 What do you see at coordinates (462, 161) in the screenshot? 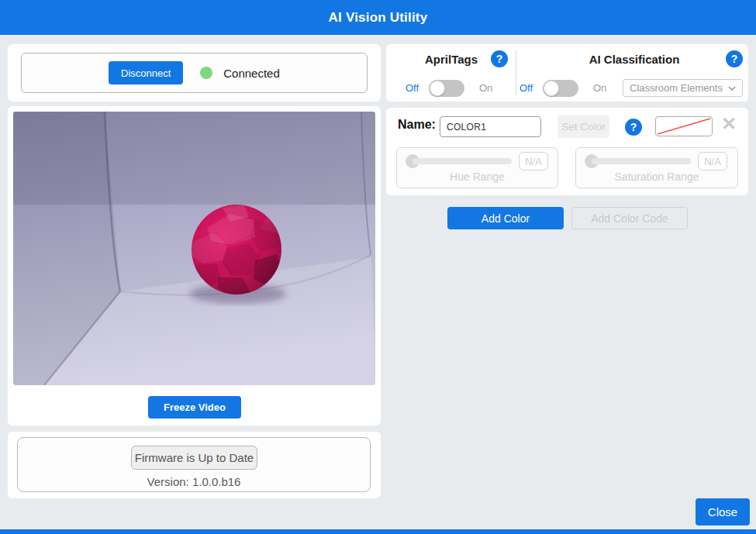
I see `hue-slider-track` at bounding box center [462, 161].